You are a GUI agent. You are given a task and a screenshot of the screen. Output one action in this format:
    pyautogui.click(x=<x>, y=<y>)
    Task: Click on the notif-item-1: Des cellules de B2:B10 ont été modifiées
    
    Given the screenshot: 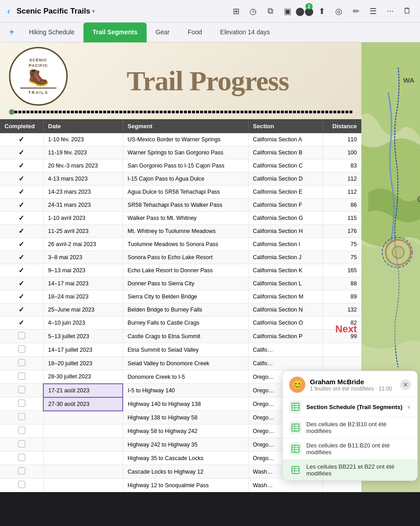 What is the action you would take?
    pyautogui.click(x=350, y=427)
    